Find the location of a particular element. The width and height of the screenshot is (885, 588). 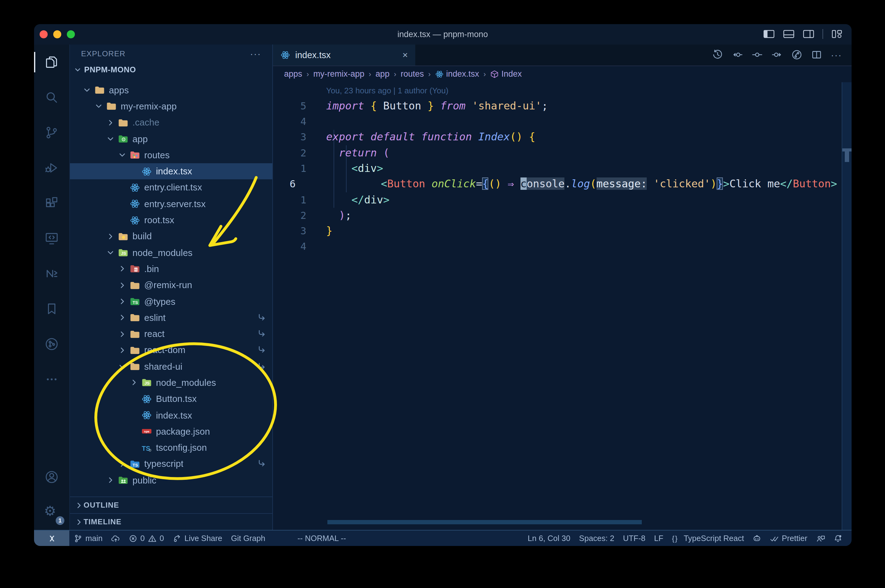

status-copilot is located at coordinates (757, 538).